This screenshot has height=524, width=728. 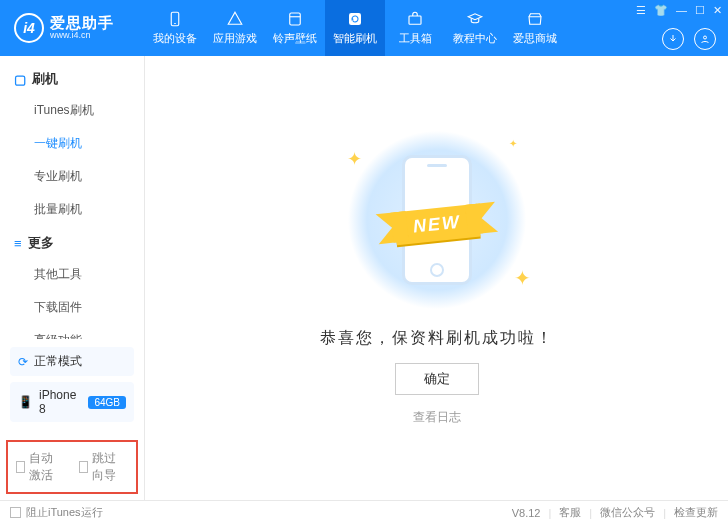 I want to click on store-icon, so click(x=535, y=19).